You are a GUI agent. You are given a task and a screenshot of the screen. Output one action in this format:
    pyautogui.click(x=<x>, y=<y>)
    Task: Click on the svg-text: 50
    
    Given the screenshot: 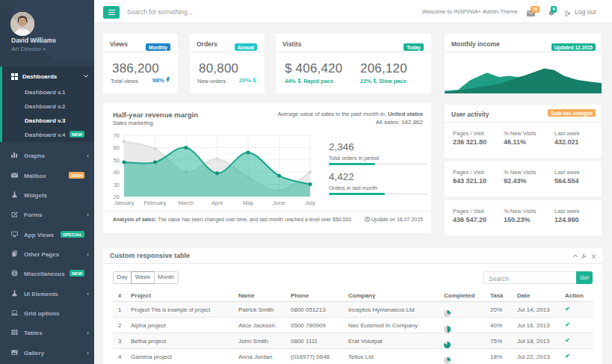 What is the action you would take?
    pyautogui.click(x=117, y=160)
    